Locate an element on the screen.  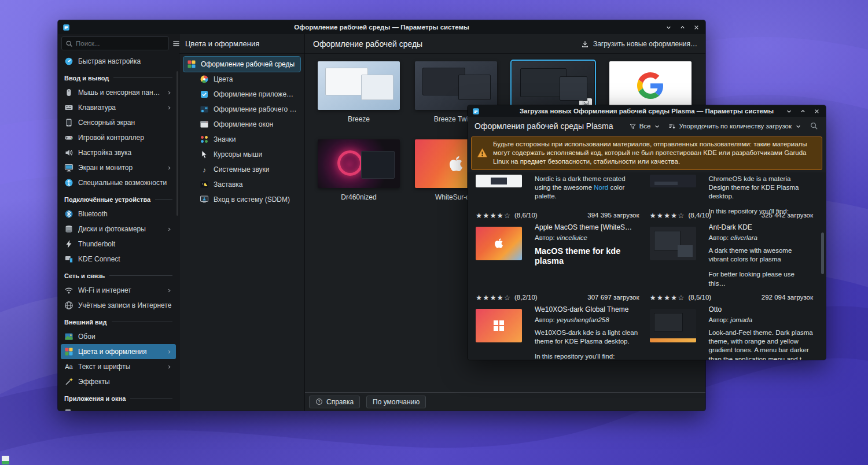
sidebar-item: Настройка звука is located at coordinates (118, 153).